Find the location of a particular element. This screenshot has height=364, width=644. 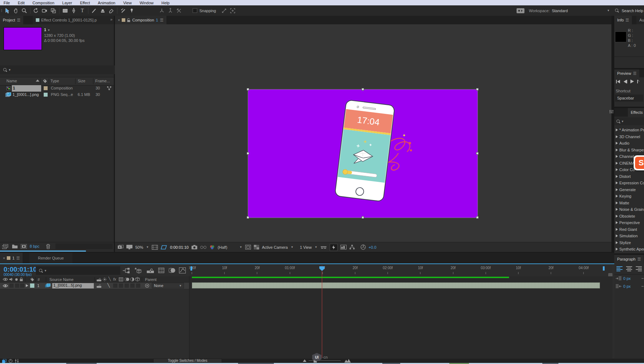

timeline-panel-menu-icon: ☰ is located at coordinates (18, 258).